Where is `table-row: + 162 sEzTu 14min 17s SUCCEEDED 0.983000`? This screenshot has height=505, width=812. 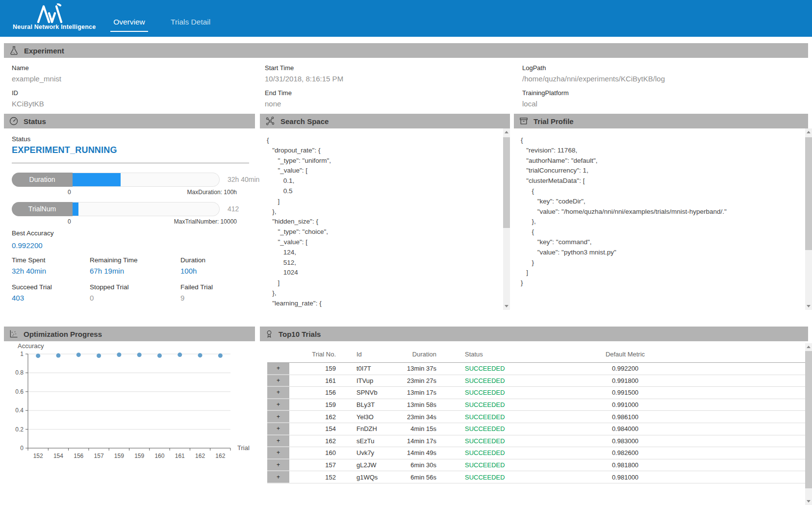
table-row: + 162 sEzTu 14min 17s SUCCEEDED 0.983000 is located at coordinates (536, 441).